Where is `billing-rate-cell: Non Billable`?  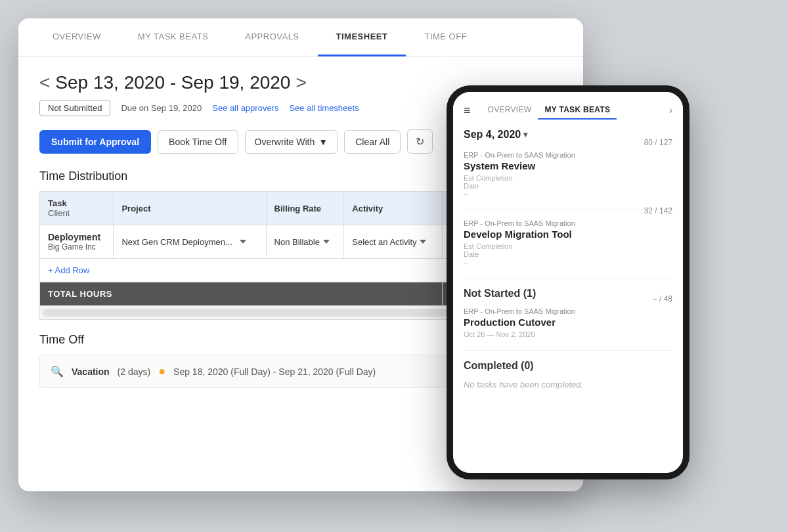
billing-rate-cell: Non Billable is located at coordinates (305, 242).